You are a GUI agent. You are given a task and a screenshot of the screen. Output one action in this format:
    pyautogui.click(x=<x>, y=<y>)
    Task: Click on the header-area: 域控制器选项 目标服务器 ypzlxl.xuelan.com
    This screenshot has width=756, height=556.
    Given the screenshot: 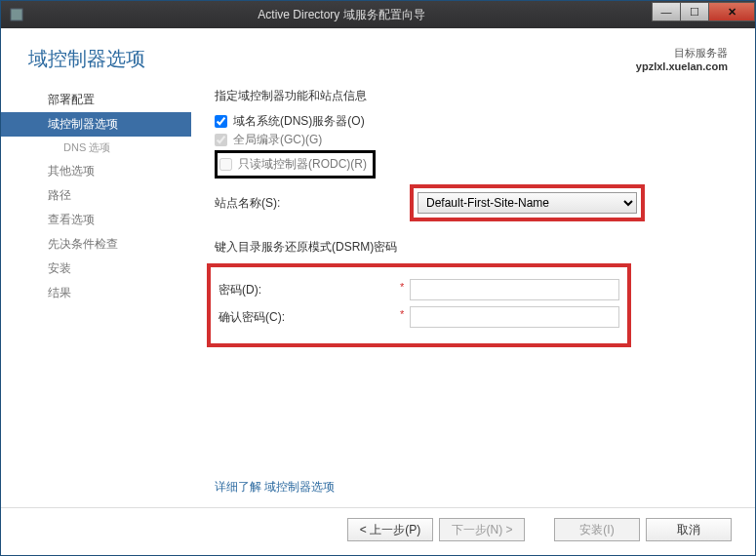 What is the action you would take?
    pyautogui.click(x=378, y=57)
    